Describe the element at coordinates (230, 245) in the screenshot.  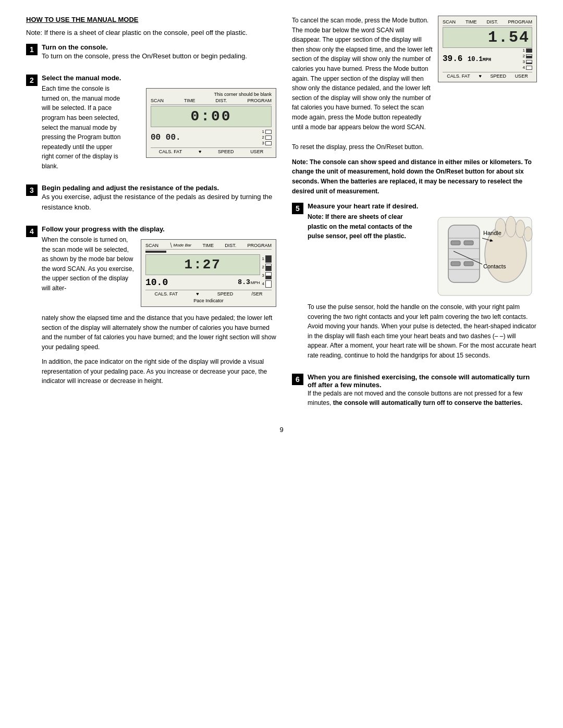
I see `lcd2-dist: DIST.` at that location.